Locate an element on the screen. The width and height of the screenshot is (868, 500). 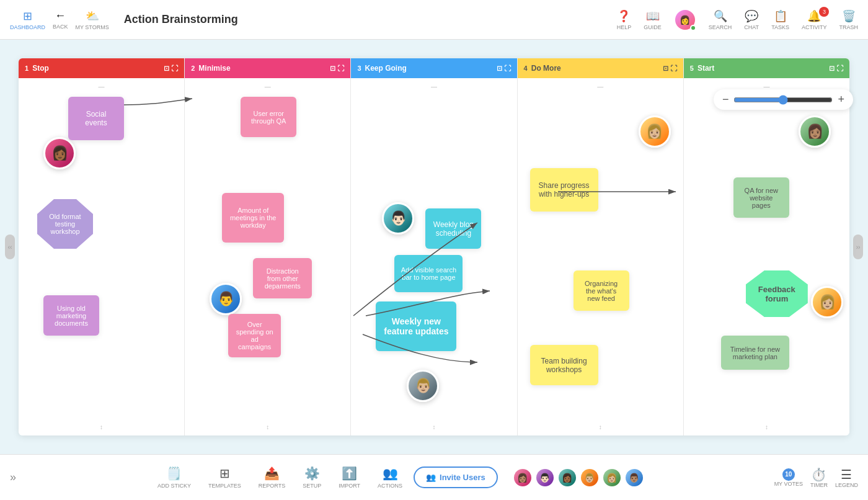
col2-title: Minimise is located at coordinates (264, 68).